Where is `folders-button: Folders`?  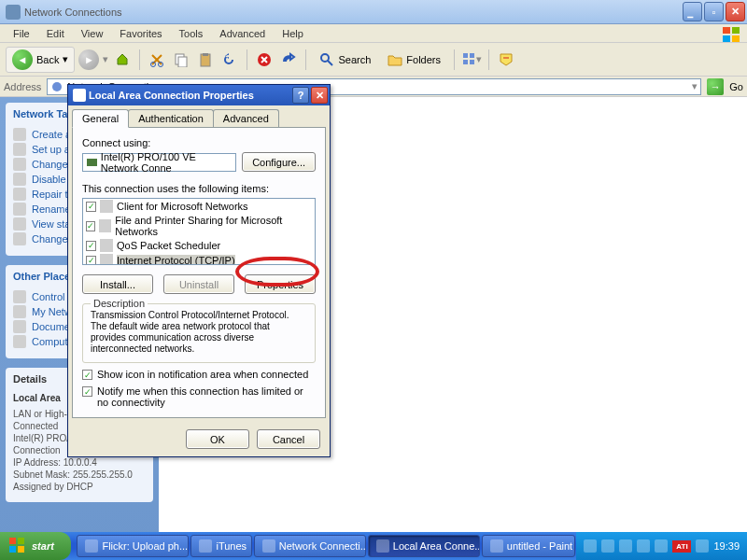 folders-button: Folders is located at coordinates (415, 60).